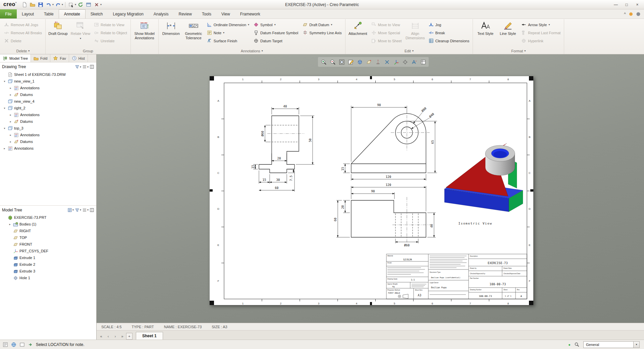 This screenshot has width=644, height=349. I want to click on view-manager-button, so click(423, 62).